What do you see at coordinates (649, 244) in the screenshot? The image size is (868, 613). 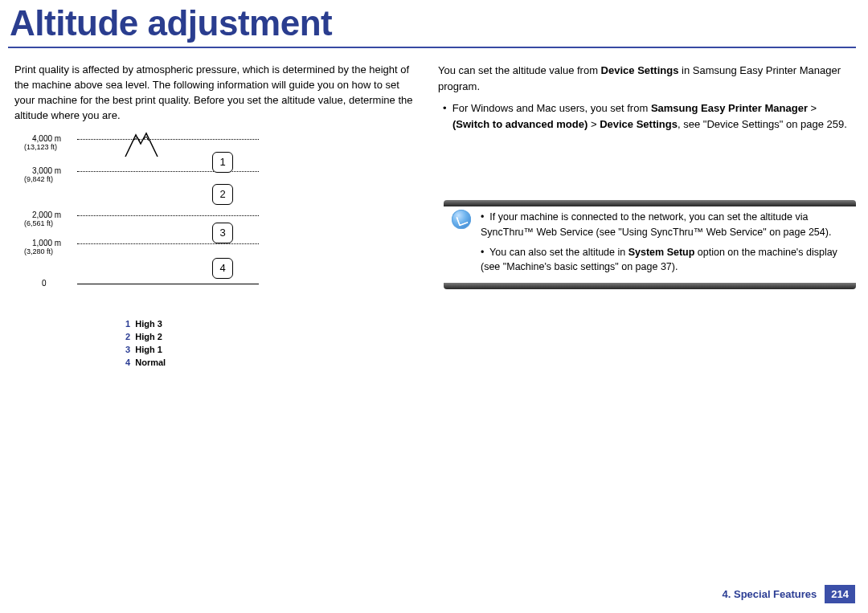 I see `note-callout: • If your machine is connected to the ne…` at bounding box center [649, 244].